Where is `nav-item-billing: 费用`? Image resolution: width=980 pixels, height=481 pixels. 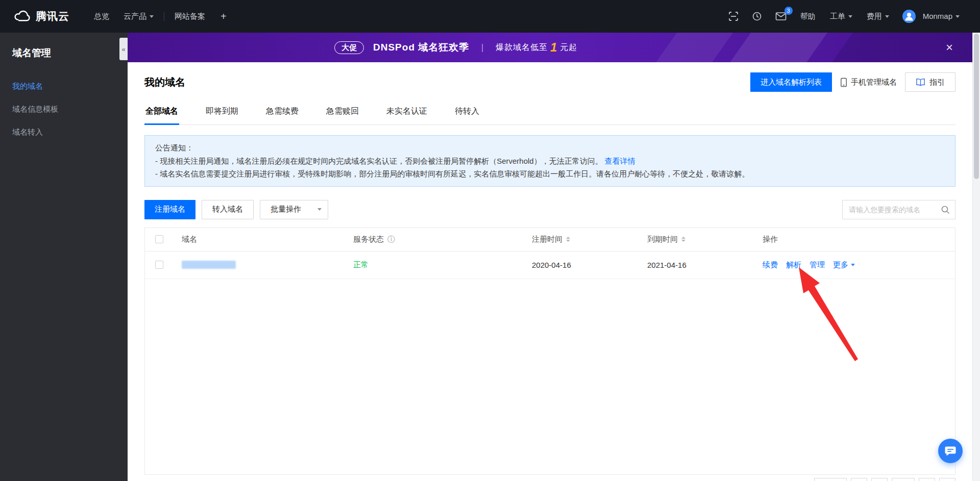
nav-item-billing: 费用 is located at coordinates (878, 16).